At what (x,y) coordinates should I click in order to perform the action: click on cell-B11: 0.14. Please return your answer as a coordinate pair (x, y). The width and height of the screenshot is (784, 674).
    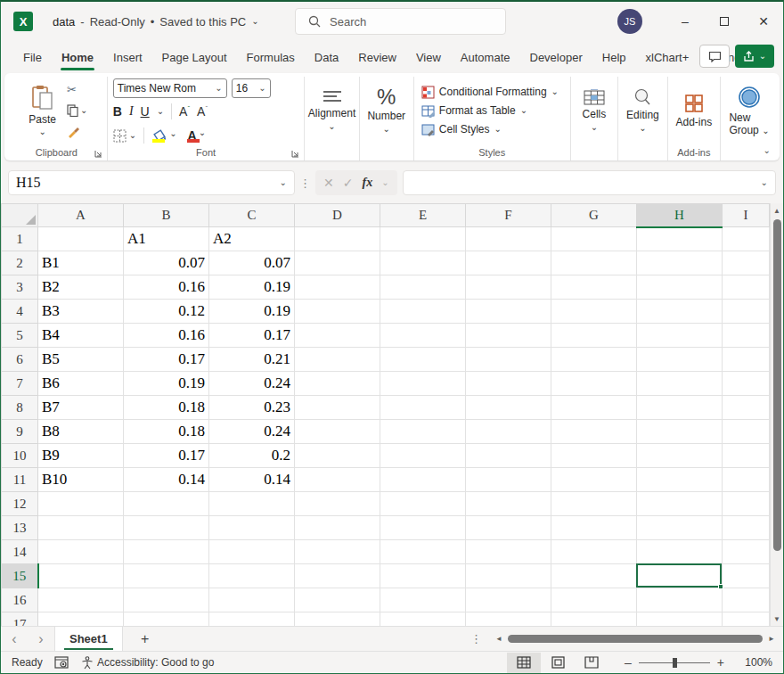
    Looking at the image, I should click on (167, 480).